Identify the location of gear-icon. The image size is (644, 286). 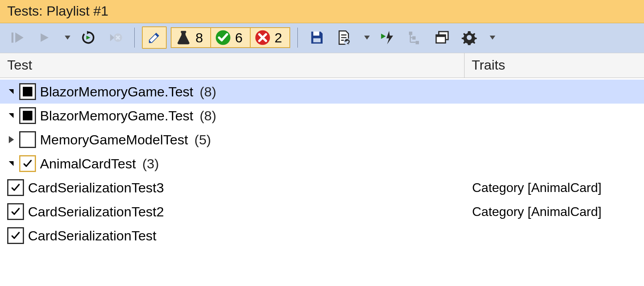
(469, 38).